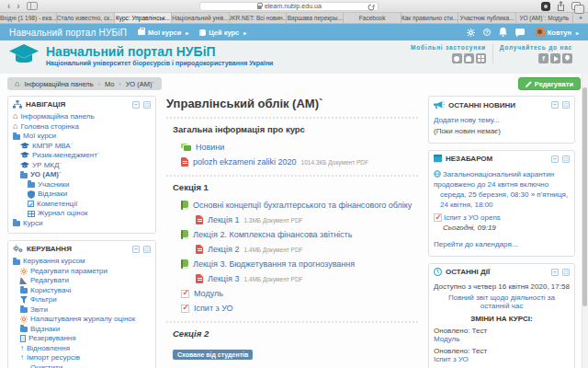 The image size is (588, 368). I want to click on book-resource: Лекція 2. Комплексна фінансова звітність, so click(292, 235).